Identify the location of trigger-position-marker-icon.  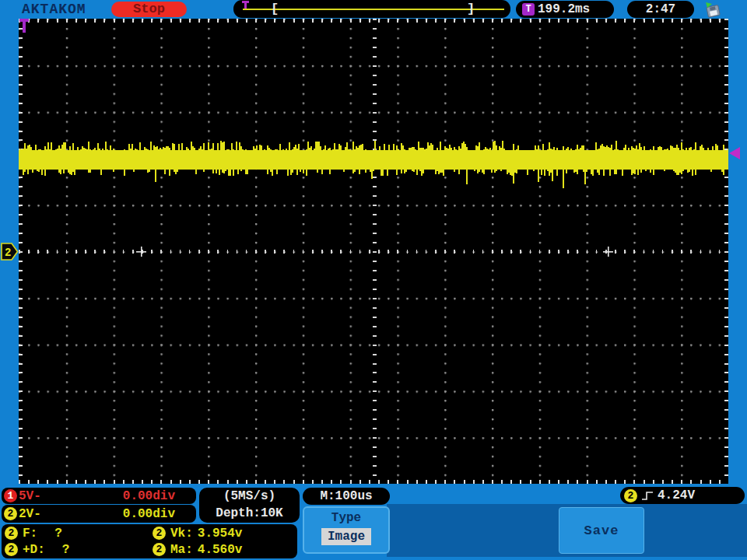
(246, 2).